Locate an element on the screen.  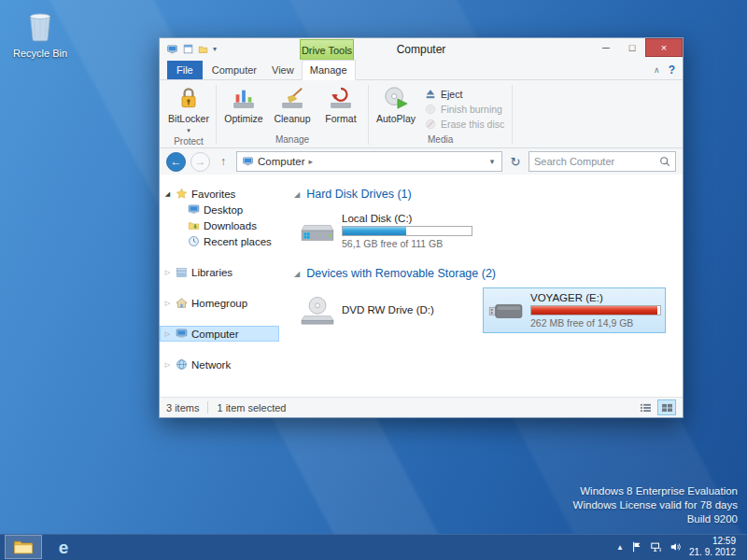
drive-tile-dvd-d: DVD RW Drive (D:) is located at coordinates (386, 310).